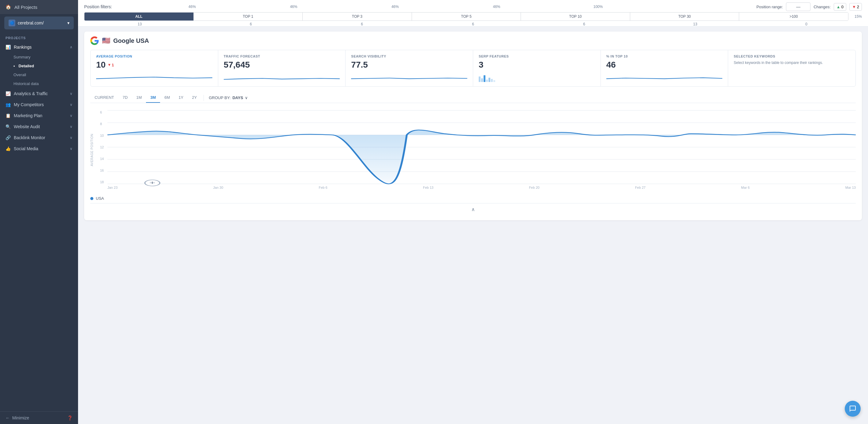 The image size is (868, 424). What do you see at coordinates (154, 65) in the screenshot?
I see `avg-position-value: 10 ▼ 1` at bounding box center [154, 65].